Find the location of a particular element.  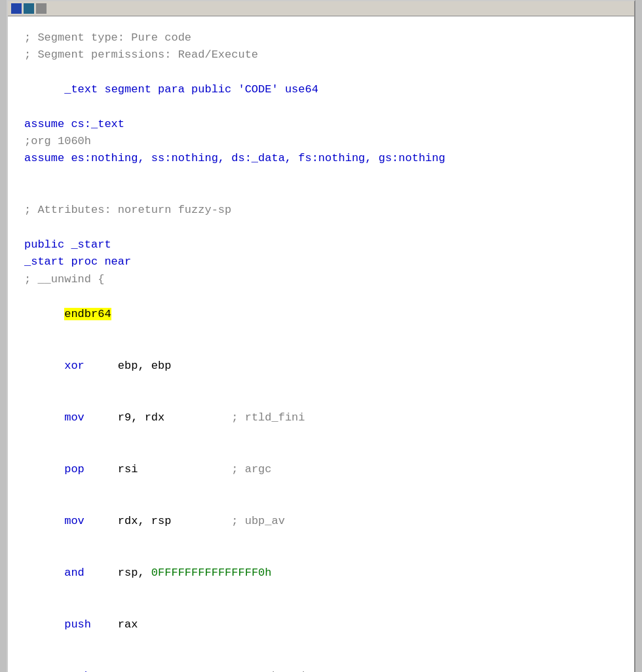

code-line: mov rdx, rsp ; ubp_av is located at coordinates (321, 521).